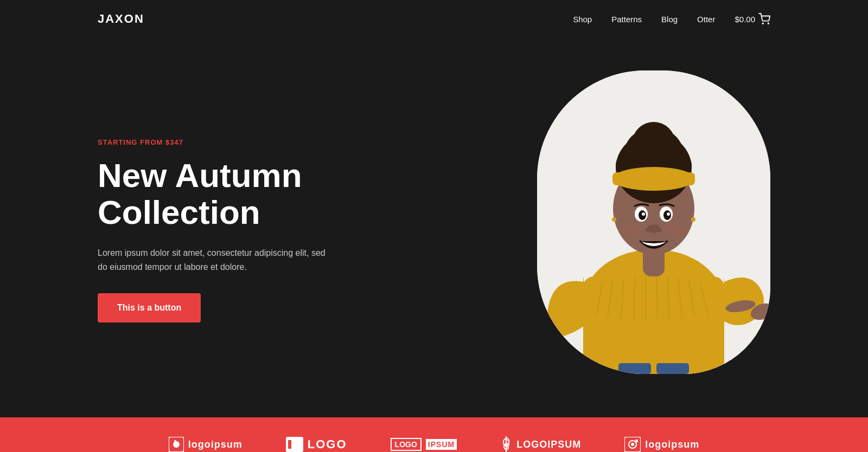  I want to click on main-nav: Shop Patterns Blog Otter $0.00, so click(672, 19).